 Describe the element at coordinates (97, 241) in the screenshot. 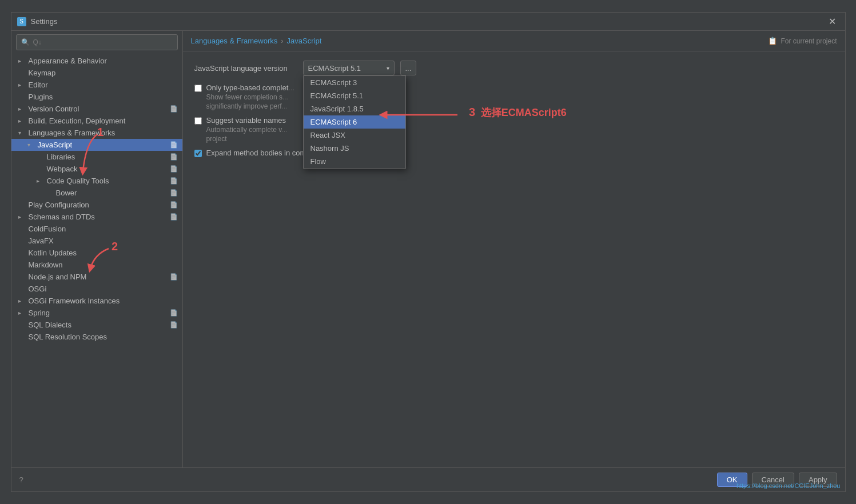

I see `sidebar-item-javafx: JavaFX` at that location.